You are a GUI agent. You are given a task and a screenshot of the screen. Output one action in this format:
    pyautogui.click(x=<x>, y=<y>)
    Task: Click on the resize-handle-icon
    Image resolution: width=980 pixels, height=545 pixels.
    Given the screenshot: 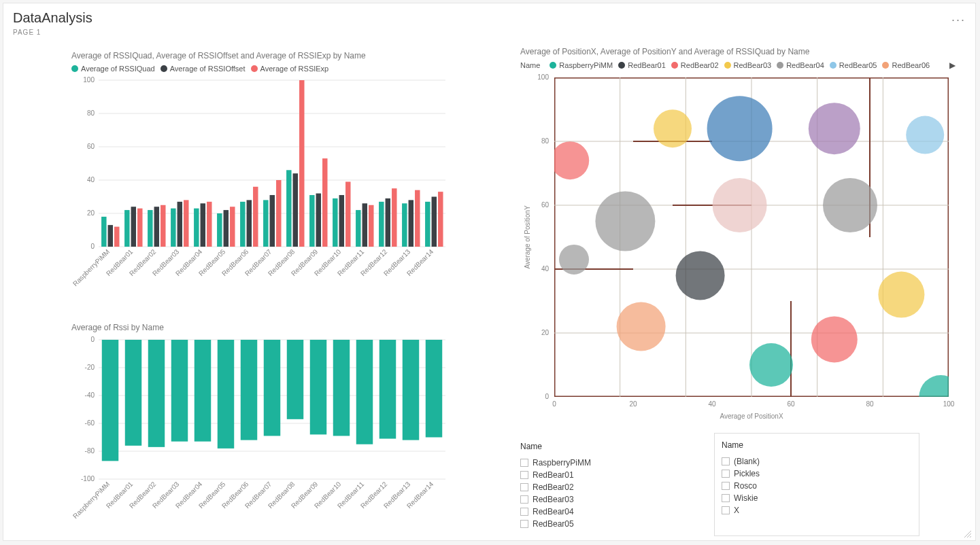 What is the action you would take?
    pyautogui.click(x=967, y=532)
    